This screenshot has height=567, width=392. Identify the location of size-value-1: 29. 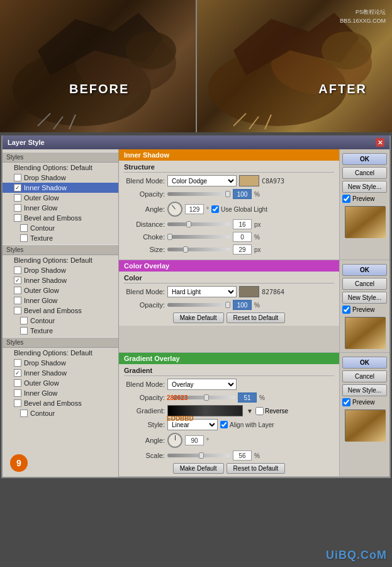
(242, 249).